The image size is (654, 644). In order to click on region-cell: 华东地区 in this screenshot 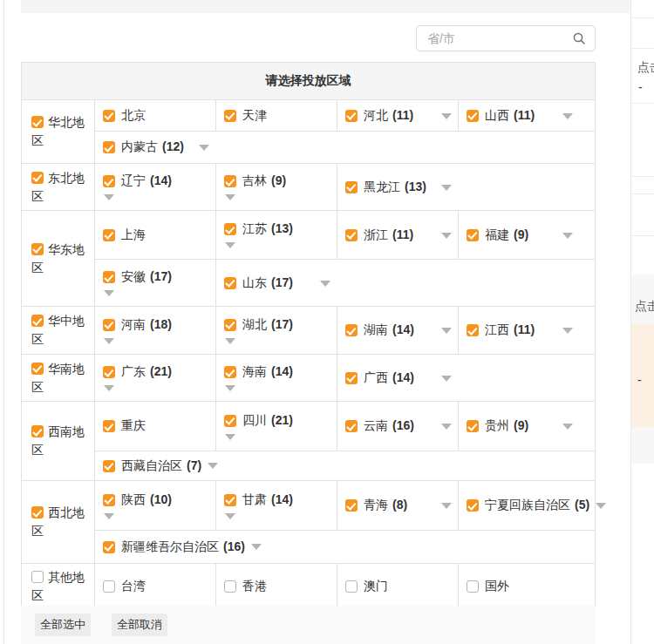, I will do `click(58, 258)`.